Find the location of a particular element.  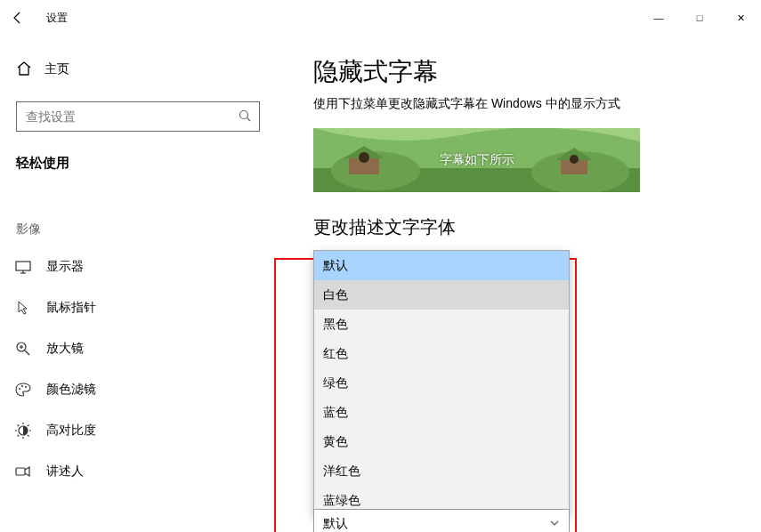

zoom-icon is located at coordinates (23, 349).